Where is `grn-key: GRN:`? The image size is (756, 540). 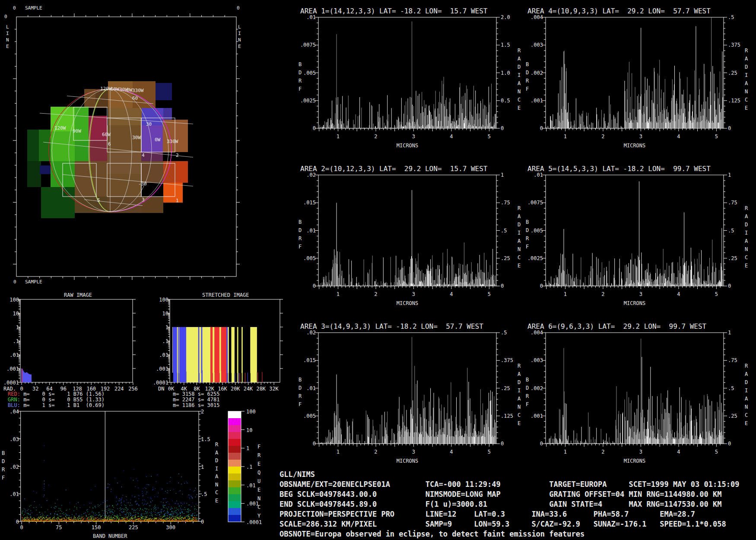 grn-key: GRN: is located at coordinates (14, 400).